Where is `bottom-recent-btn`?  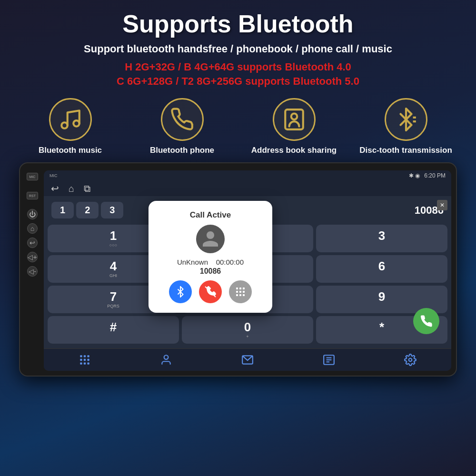
bottom-recent-btn is located at coordinates (329, 360).